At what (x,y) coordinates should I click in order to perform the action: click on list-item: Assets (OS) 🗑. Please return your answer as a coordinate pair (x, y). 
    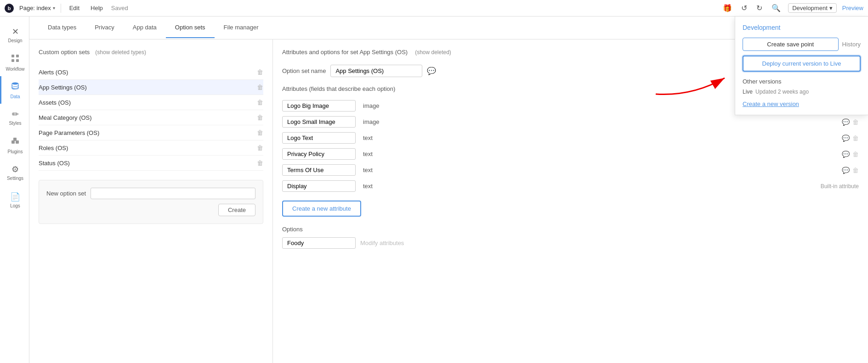
    Looking at the image, I should click on (151, 103).